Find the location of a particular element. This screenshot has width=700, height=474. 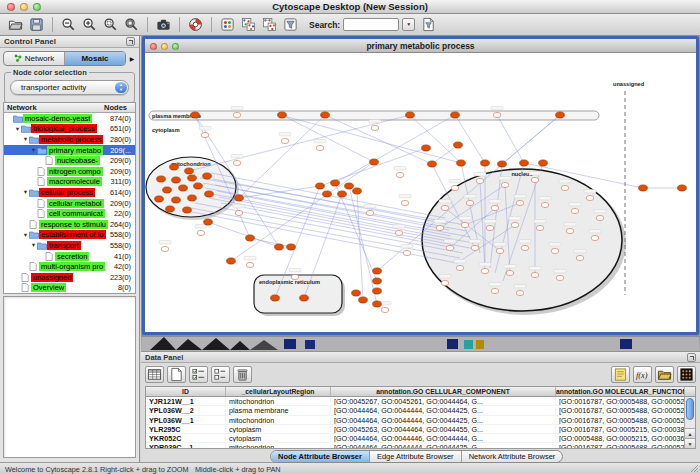

network-copy-2-icon is located at coordinates (270, 24).